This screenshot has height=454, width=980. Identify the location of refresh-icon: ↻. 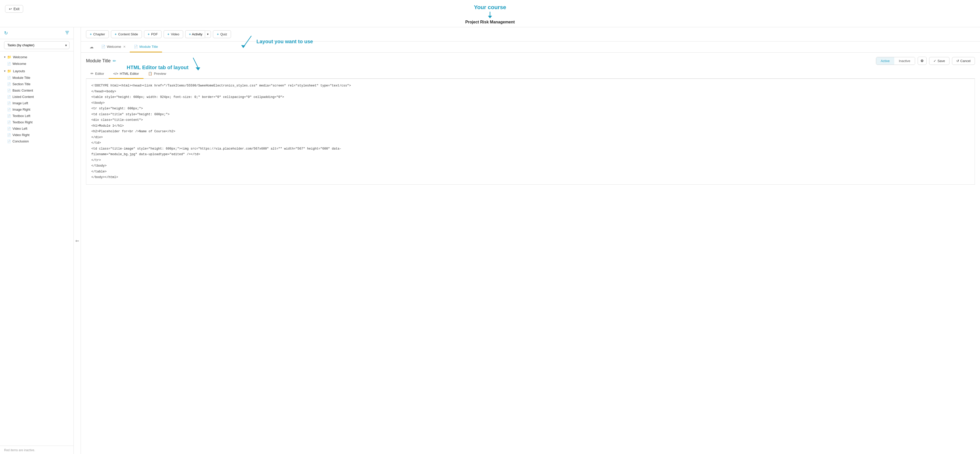
(6, 33).